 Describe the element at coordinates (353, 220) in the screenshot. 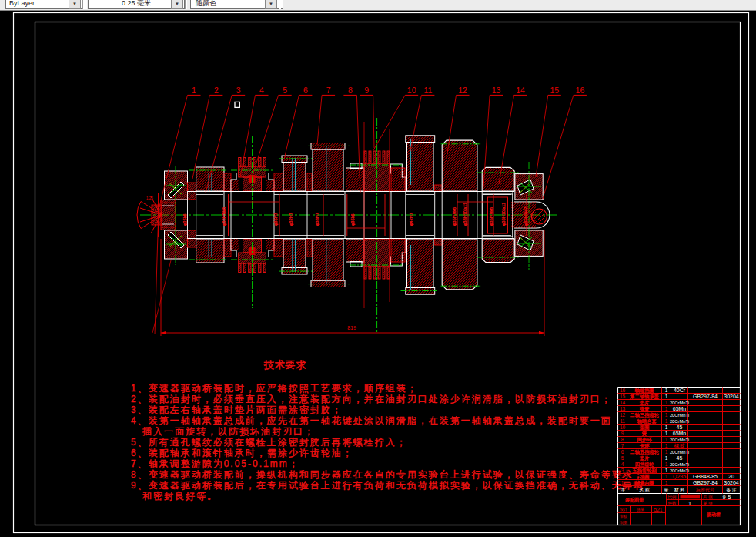

I see `svg-text: φ35k6` at that location.